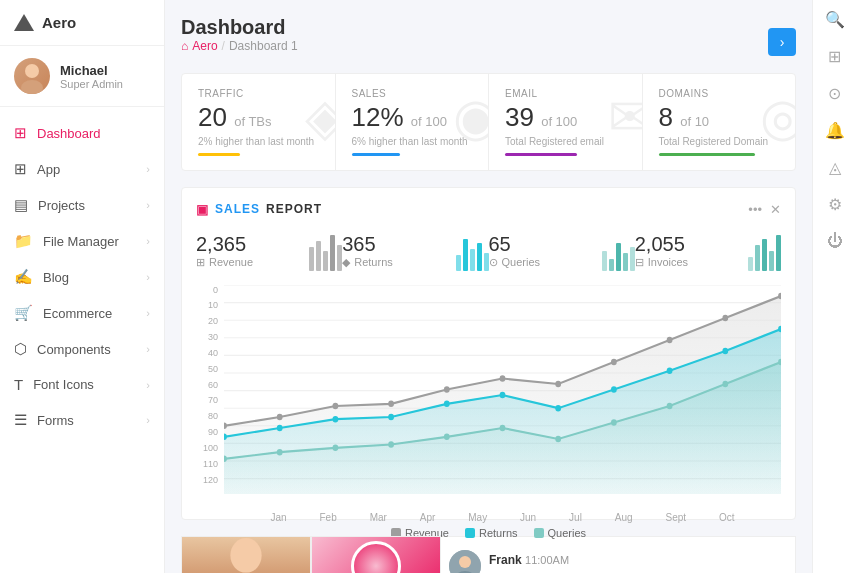 This screenshot has height=573, width=856. Describe the element at coordinates (529, 570) in the screenshot. I see `message-text: ...` at that location.